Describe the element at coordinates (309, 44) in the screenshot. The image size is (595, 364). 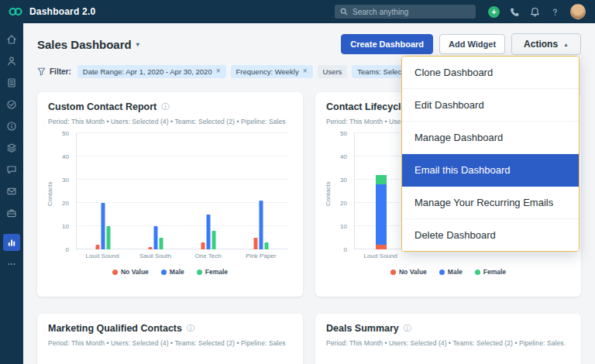
I see `page-header: Sales Dashboard ▾ Create Dashboard Add W…` at that location.